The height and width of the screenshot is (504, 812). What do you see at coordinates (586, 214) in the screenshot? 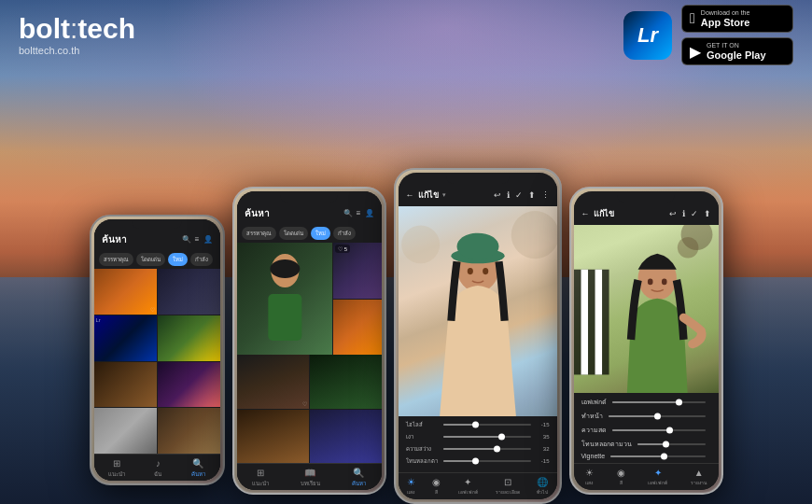
I see `p4-back-icon: ←` at bounding box center [586, 214].